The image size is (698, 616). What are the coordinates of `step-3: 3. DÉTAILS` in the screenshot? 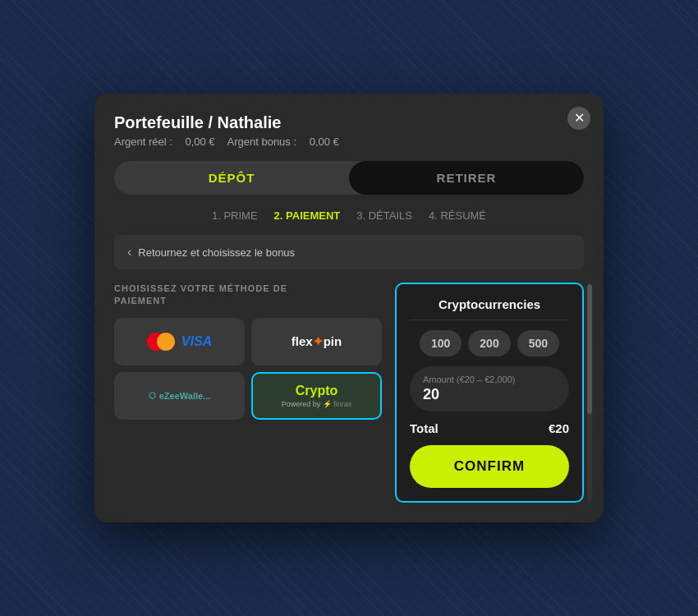 It's located at (384, 215).